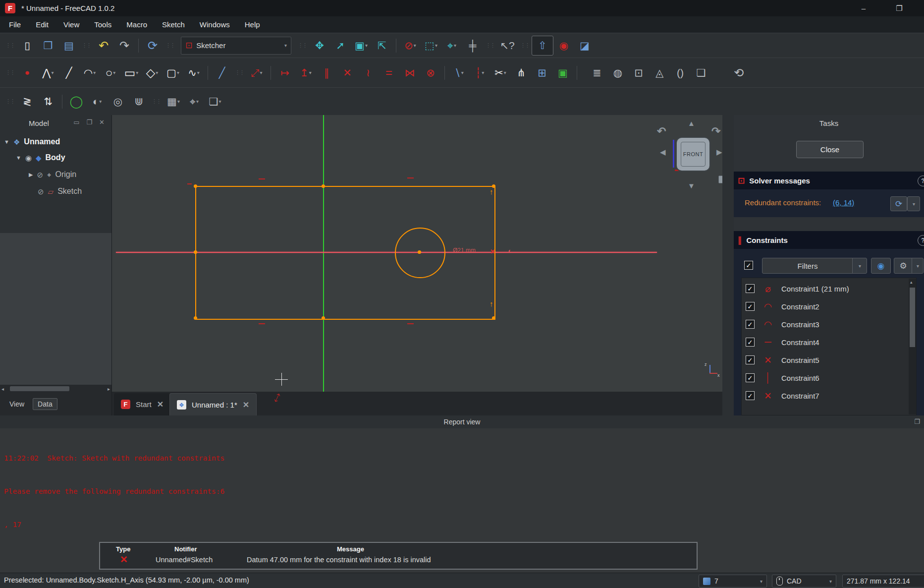 The image size is (924, 588). What do you see at coordinates (701, 73) in the screenshot?
I see `sketcher-tool-stamp-button: ❏` at bounding box center [701, 73].